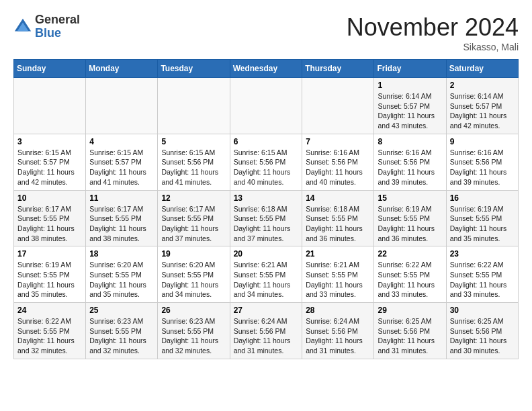  I want to click on calendar-cell: 2Sunrise: 6:14 AMSunset: 5:57 PMDaylight…, so click(482, 106).